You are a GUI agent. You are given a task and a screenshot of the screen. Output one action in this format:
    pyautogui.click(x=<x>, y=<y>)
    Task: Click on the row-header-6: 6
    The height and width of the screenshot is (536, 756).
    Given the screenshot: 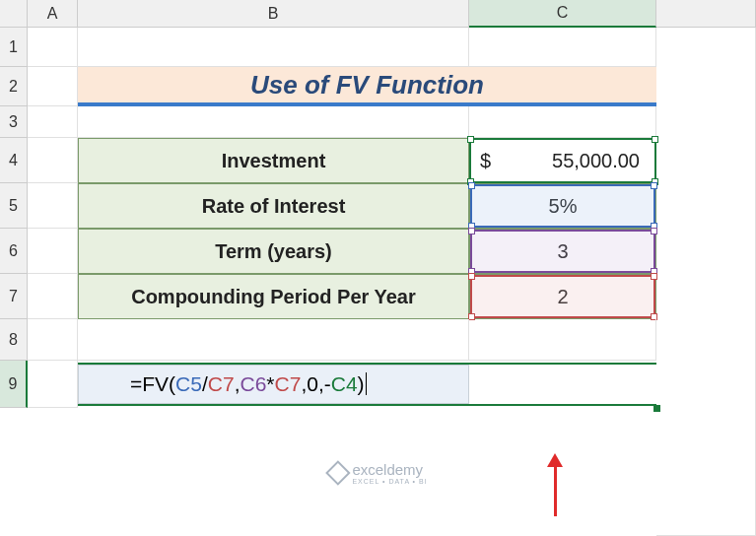 What is the action you would take?
    pyautogui.click(x=14, y=251)
    